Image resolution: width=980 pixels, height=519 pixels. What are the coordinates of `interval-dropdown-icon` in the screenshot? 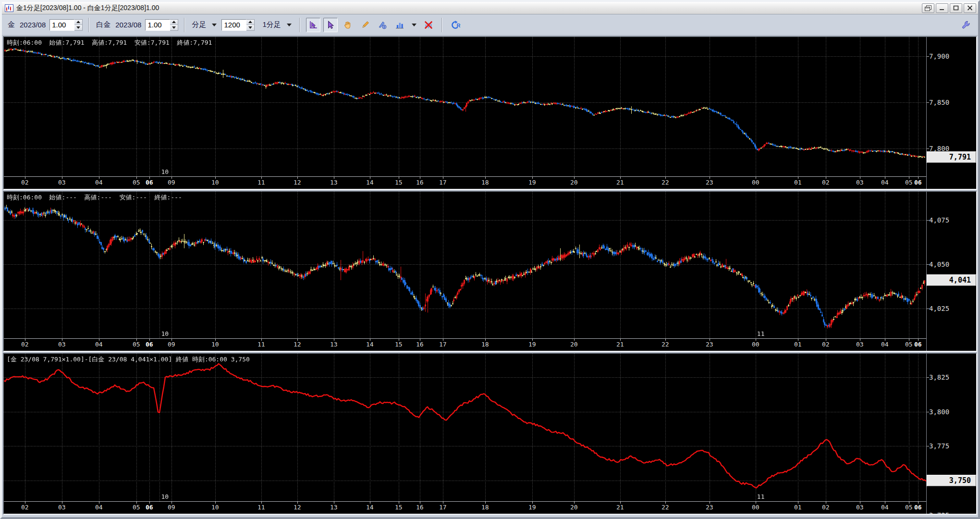 It's located at (289, 25).